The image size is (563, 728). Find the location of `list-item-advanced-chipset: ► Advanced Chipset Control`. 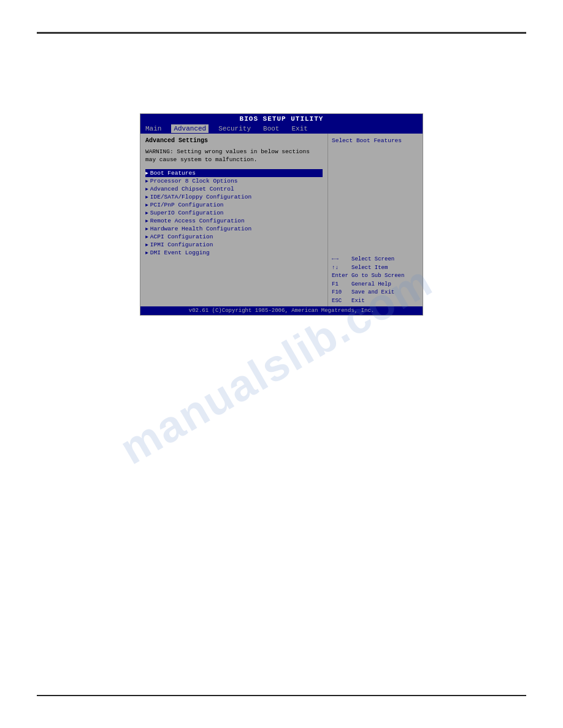

list-item-advanced-chipset: ► Advanced Chipset Control is located at coordinates (234, 189).